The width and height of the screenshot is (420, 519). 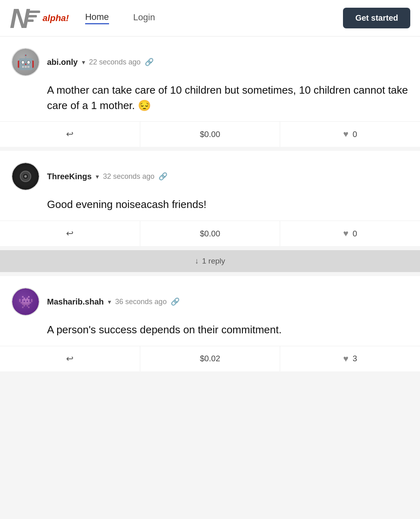 I want to click on camera-svg, so click(x=26, y=176).